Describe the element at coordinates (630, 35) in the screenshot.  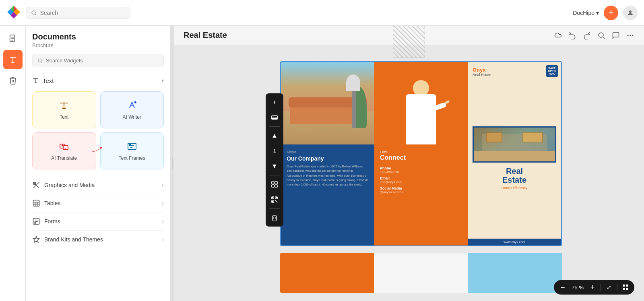
I see `more-options-icon` at that location.